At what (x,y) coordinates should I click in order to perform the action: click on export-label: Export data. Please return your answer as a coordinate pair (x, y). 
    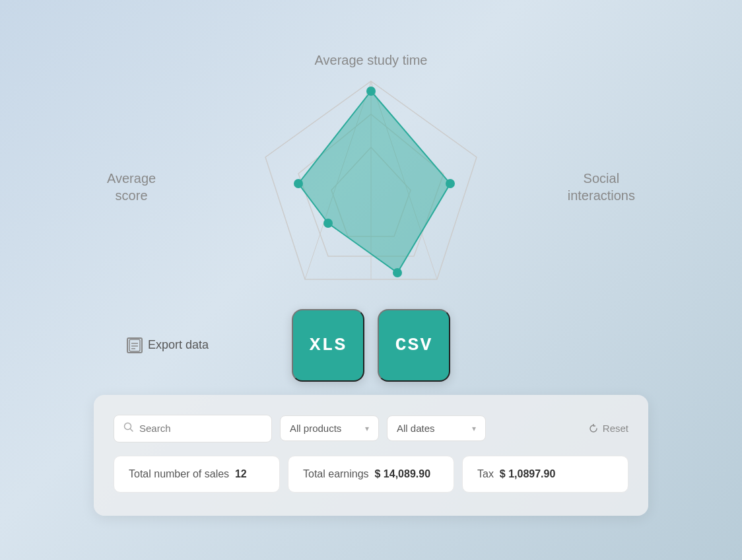
    Looking at the image, I should click on (168, 345).